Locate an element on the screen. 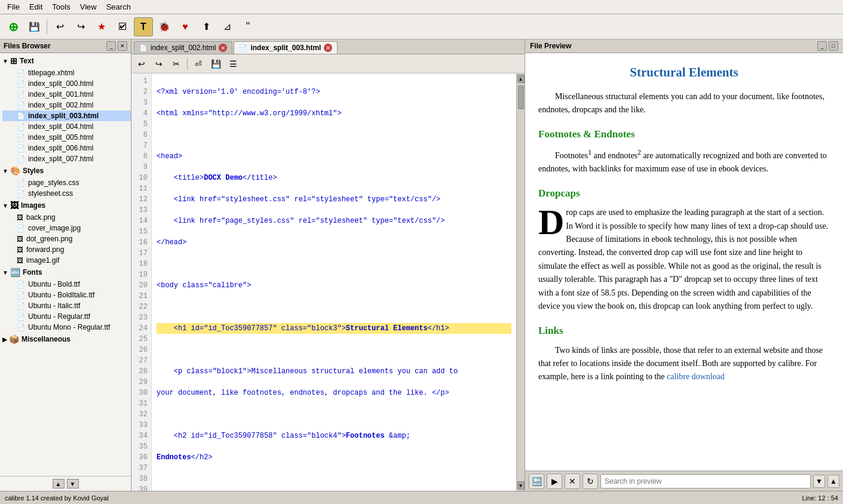 Image resolution: width=843 pixels, height=504 pixels. tree-item-back-png: 🖼 back.png is located at coordinates (67, 217).